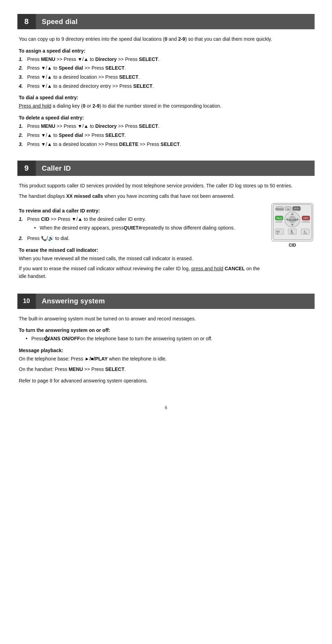 The height and width of the screenshot is (644, 332). Describe the element at coordinates (166, 301) in the screenshot. I see `section-10-header: 10 Answering system` at that location.